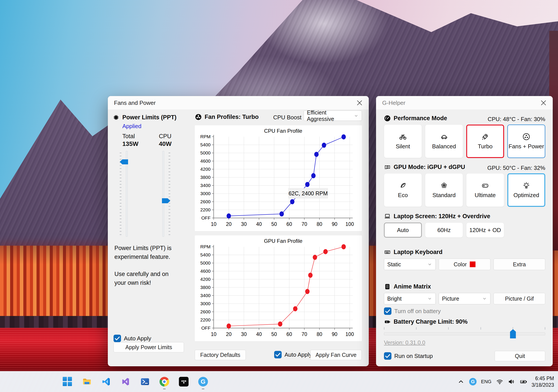 Image resolution: width=558 pixels, height=392 pixels. Describe the element at coordinates (485, 190) in the screenshot. I see `gpu-mode-ultimate-button: Ultimate` at that location.